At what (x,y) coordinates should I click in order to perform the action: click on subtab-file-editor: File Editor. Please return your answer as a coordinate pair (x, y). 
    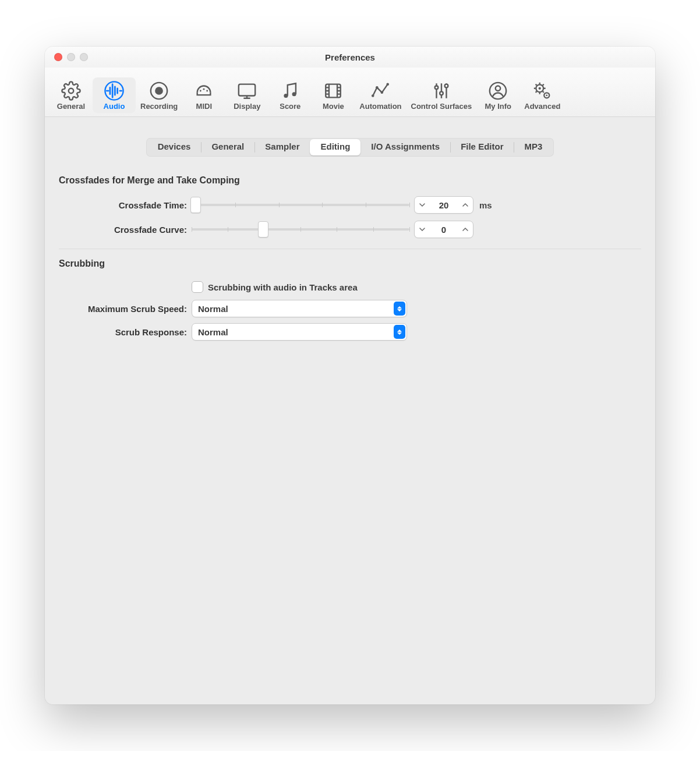
    Looking at the image, I should click on (482, 147).